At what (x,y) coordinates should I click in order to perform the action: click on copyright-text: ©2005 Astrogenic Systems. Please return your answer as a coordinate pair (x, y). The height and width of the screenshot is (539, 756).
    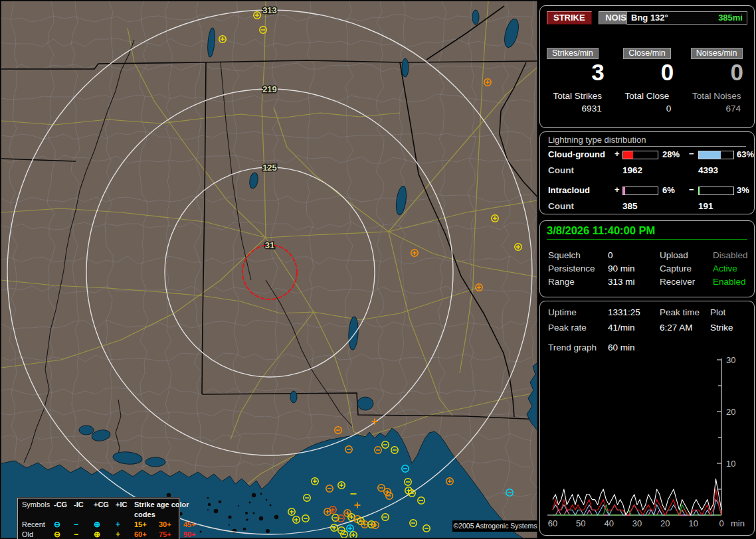
    Looking at the image, I should click on (496, 526).